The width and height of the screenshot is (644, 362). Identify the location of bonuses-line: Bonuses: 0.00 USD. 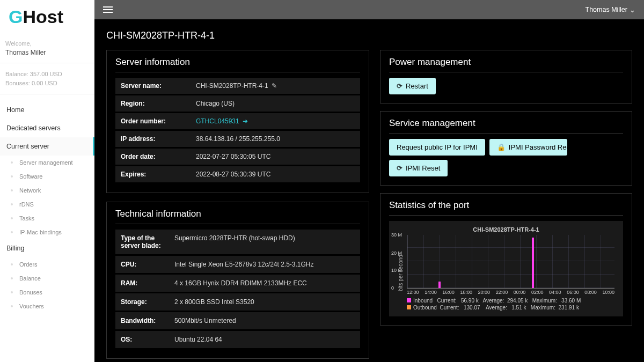
(47, 84).